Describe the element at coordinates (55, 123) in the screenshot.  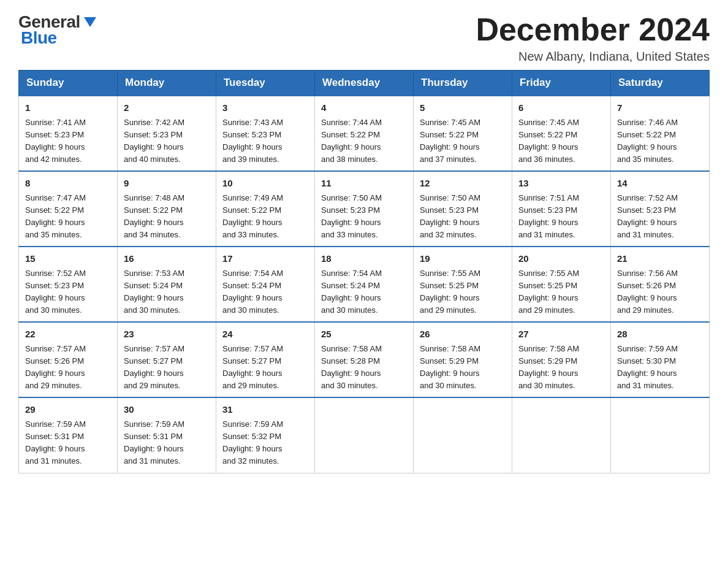
I see `sunrise-label: Sunrise: 7:41 AM` at that location.